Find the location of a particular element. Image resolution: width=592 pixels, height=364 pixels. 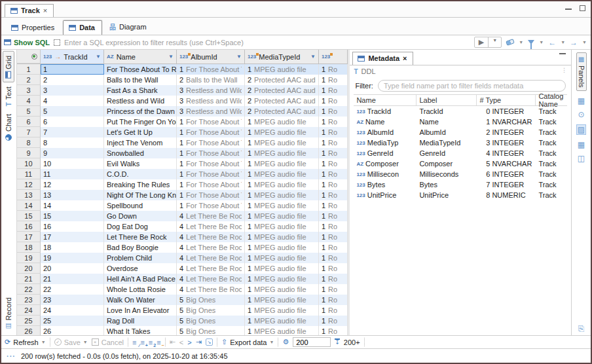

forward-arrow-icon: → is located at coordinates (574, 43).